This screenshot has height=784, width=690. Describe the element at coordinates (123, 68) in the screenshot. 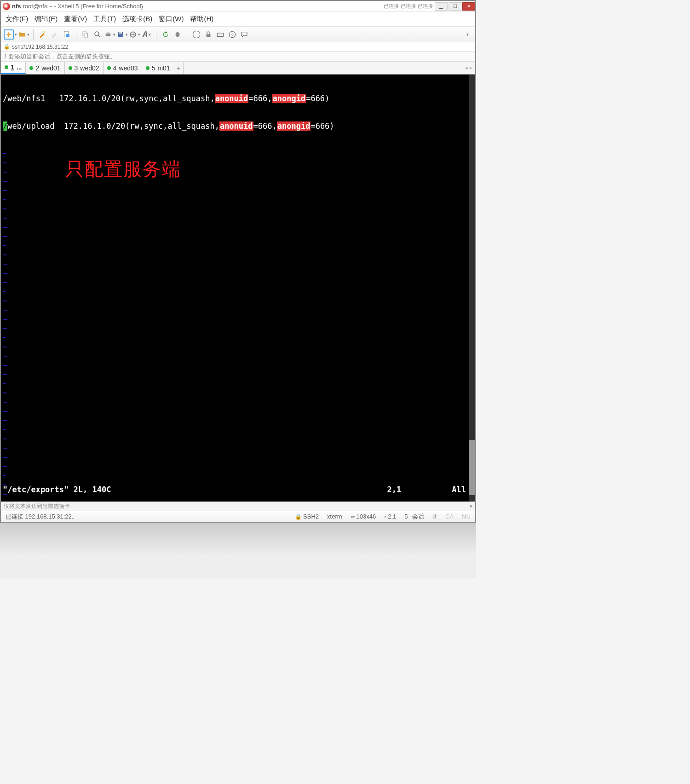

I see `tab-4: 4 wed03` at that location.